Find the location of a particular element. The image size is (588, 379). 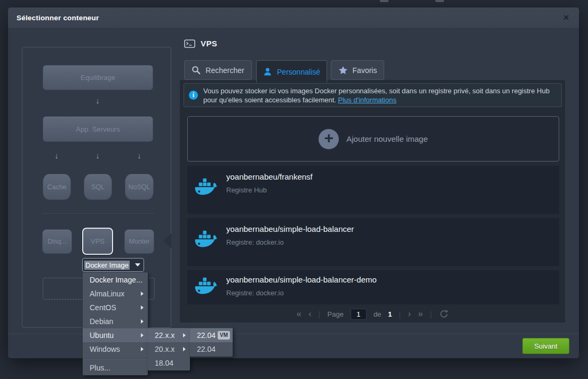

ubuntu-submenu: 22.x.x 20.x.x 18.04 is located at coordinates (169, 349).